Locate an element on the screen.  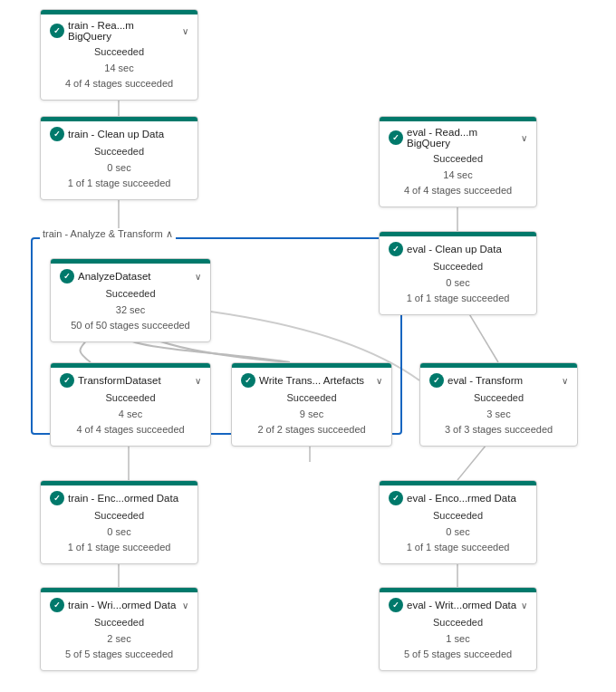
node-title: eval - Read...m BigQuery is located at coordinates (462, 138).